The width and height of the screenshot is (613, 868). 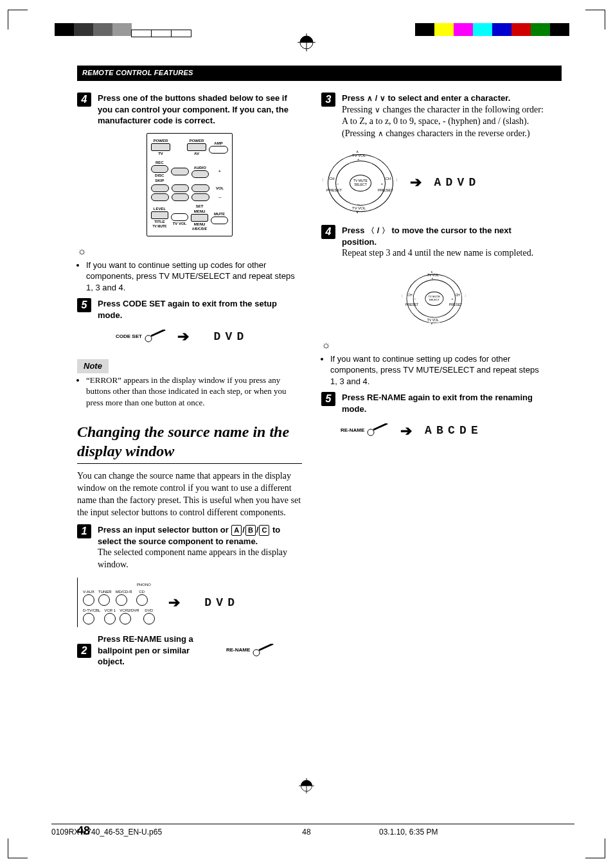 I want to click on step-title: Press an input selector button or A/B/C …, so click(x=200, y=536).